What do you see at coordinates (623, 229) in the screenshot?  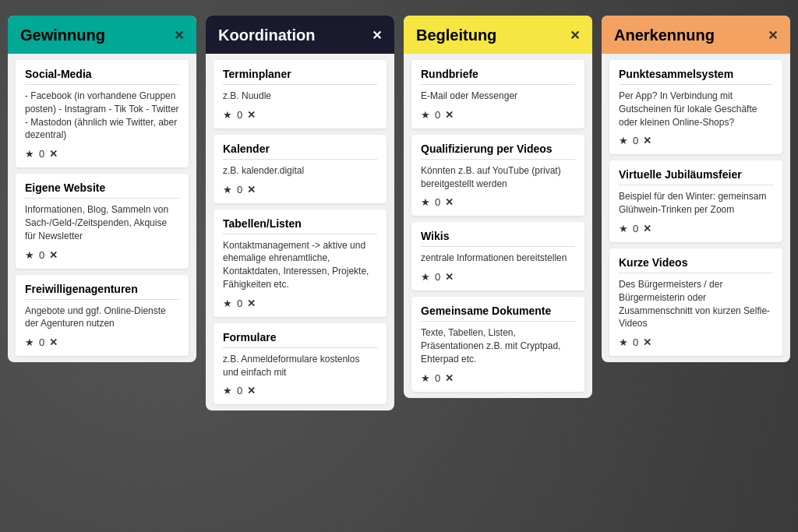 I see `star-icon-c13: ★` at bounding box center [623, 229].